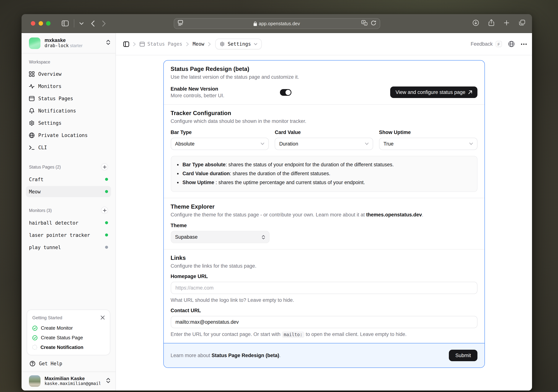 This screenshot has width=558, height=392. Describe the element at coordinates (324, 144) in the screenshot. I see `card-value-select: Duration` at that location.